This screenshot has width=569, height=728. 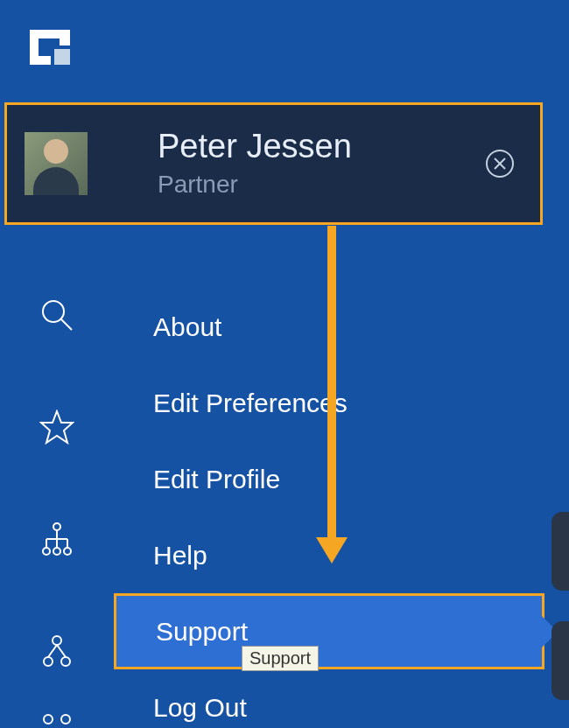 What do you see at coordinates (57, 315) in the screenshot?
I see `search-icon` at bounding box center [57, 315].